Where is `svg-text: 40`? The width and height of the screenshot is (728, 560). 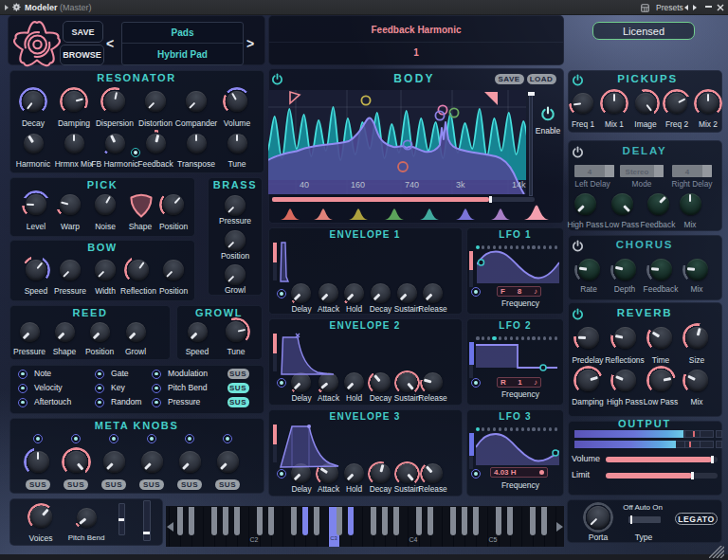 svg-text: 40 is located at coordinates (304, 185).